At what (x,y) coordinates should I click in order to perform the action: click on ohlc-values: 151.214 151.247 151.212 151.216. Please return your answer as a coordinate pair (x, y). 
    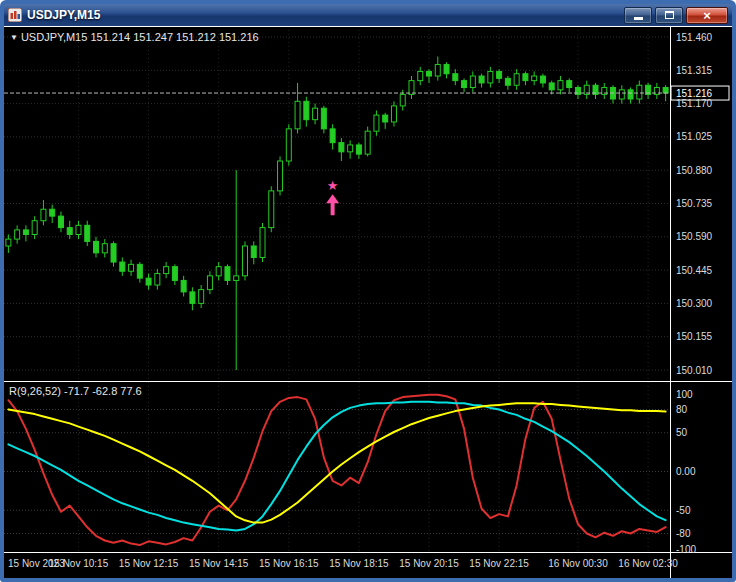
    Looking at the image, I should click on (174, 37).